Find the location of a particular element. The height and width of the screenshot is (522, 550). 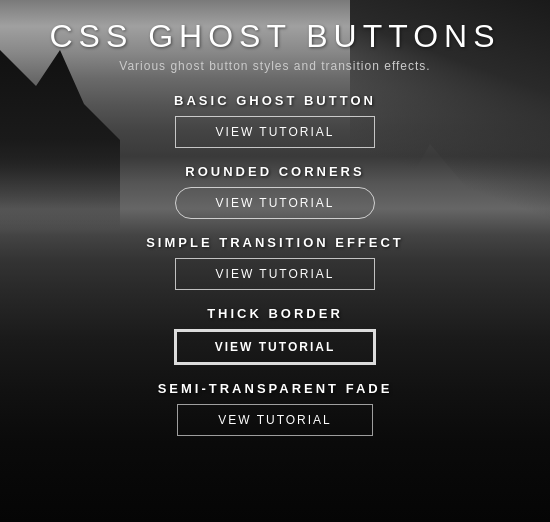

view-tutorial-transition-button: View Tutorial is located at coordinates (276, 274).